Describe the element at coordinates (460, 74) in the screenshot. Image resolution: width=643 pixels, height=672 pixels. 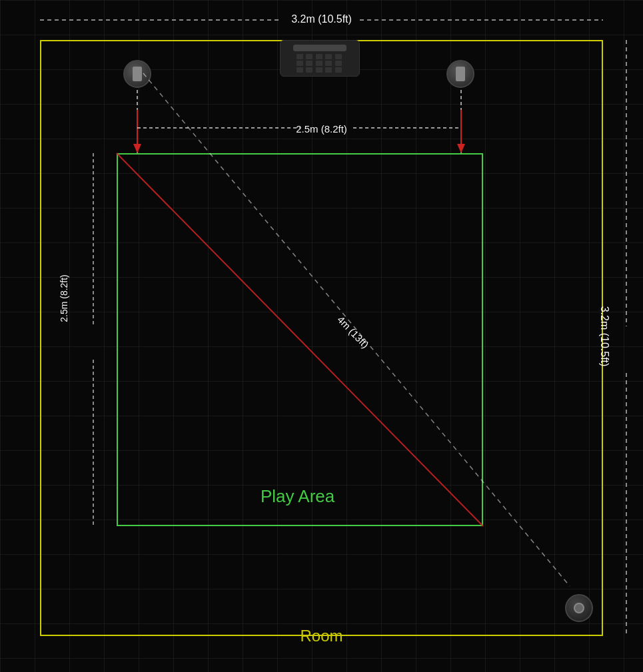
I see `sensor-right` at that location.